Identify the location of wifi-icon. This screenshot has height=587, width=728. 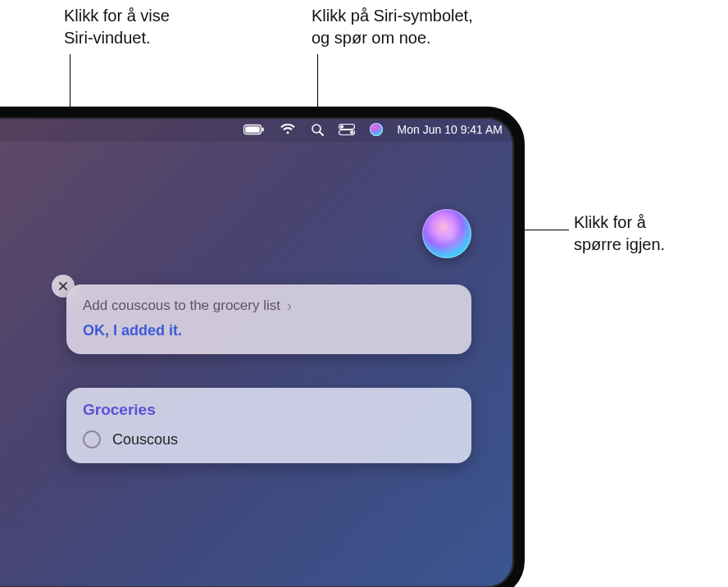
(288, 130).